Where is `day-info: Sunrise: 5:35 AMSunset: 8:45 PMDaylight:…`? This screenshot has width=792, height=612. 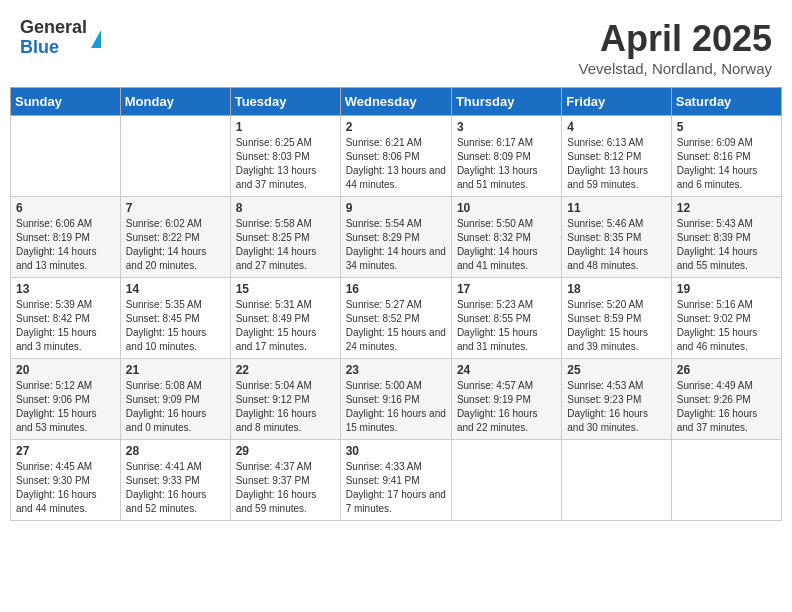
day-info: Sunrise: 5:35 AMSunset: 8:45 PMDaylight:… is located at coordinates (176, 326).